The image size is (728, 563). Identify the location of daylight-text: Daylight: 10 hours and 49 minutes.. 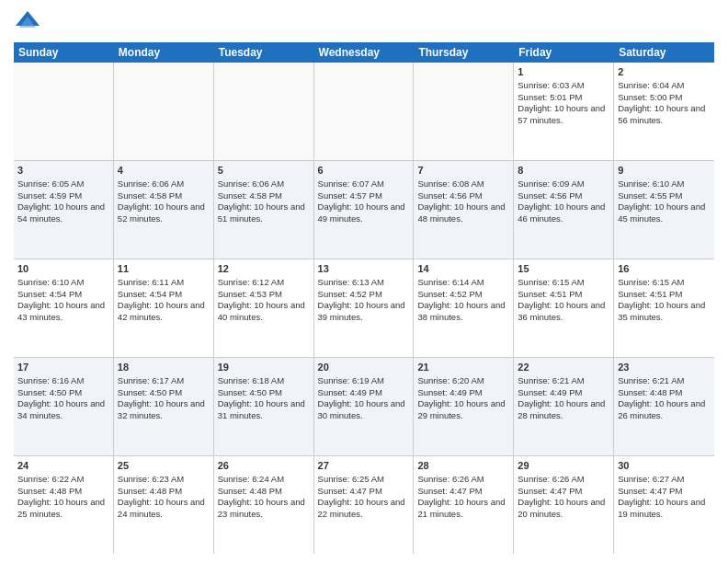
(362, 213).